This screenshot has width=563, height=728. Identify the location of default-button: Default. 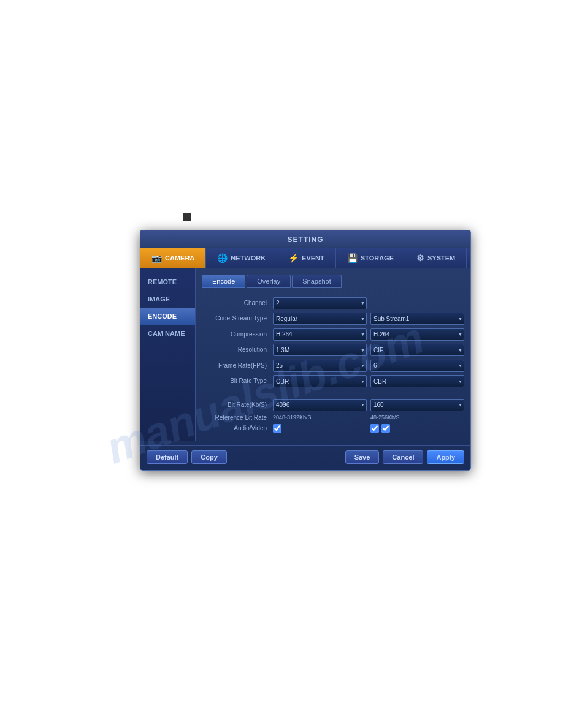
(167, 457).